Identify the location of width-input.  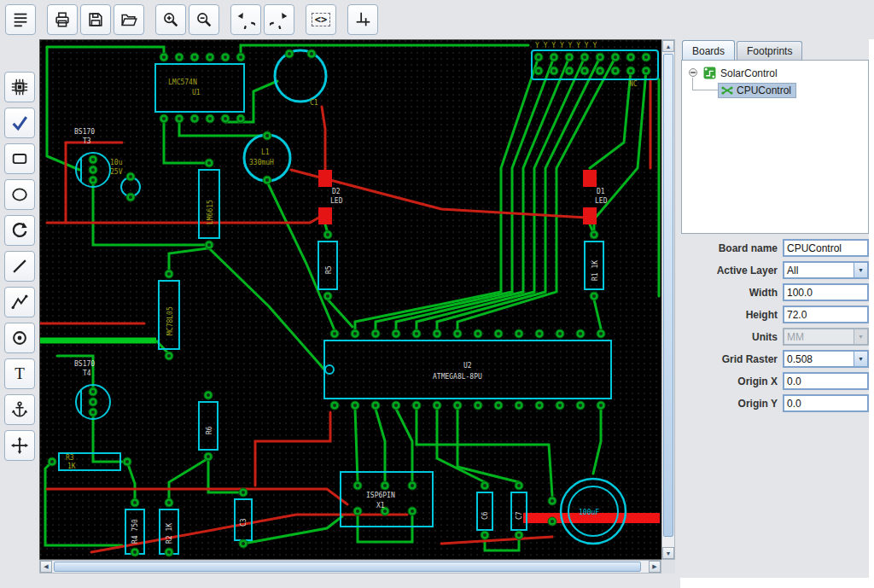
(826, 292).